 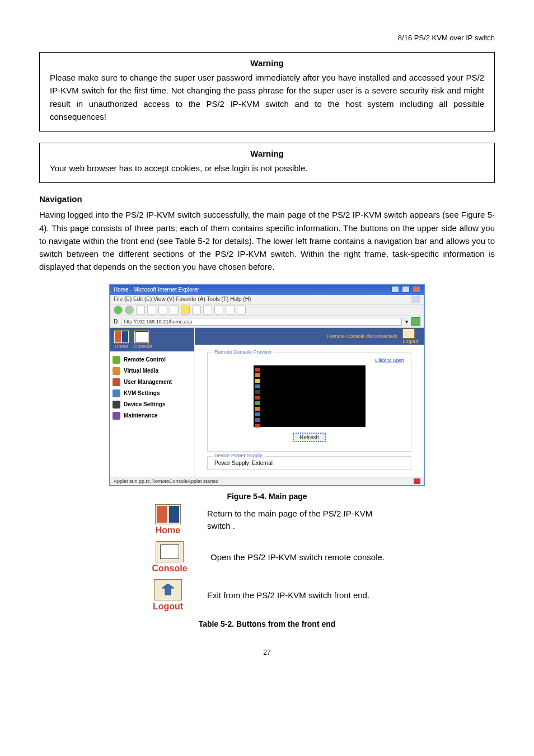 What do you see at coordinates (141, 370) in the screenshot?
I see `sidebar-item-label: Virtual Media` at bounding box center [141, 370].